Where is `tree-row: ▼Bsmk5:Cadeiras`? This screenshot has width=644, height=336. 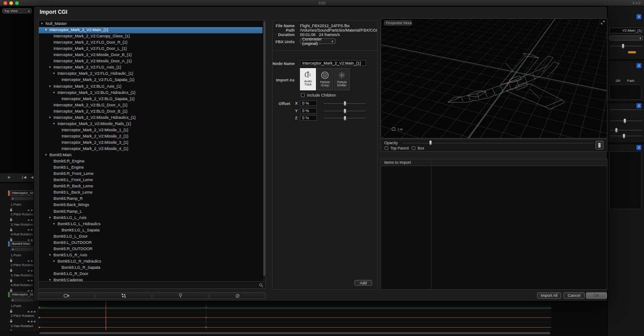 tree-row: ▼Bsmk5:Cadeiras is located at coordinates (151, 279).